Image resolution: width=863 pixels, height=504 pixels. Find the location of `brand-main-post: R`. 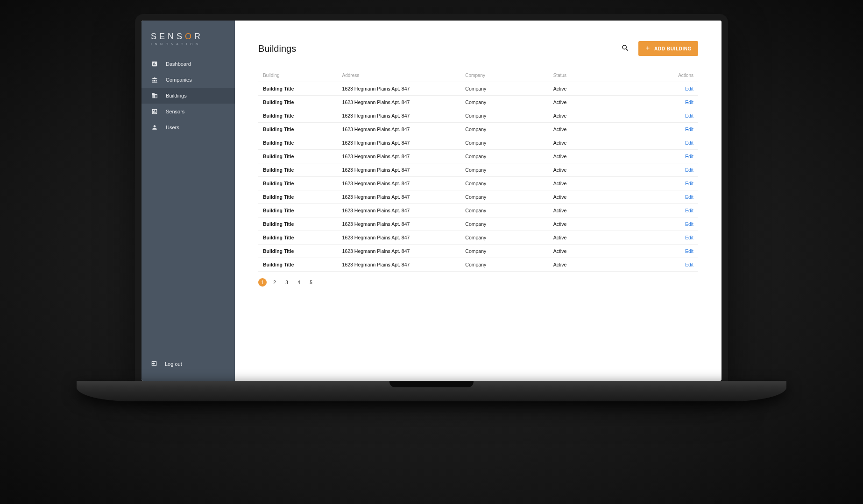

brand-main-post: R is located at coordinates (199, 36).